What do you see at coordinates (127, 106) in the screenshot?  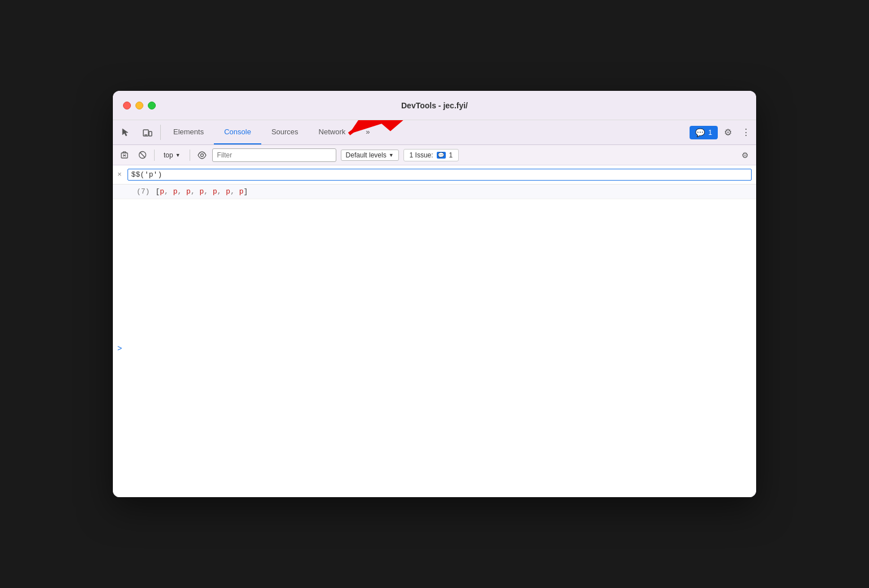 I see `close-button` at bounding box center [127, 106].